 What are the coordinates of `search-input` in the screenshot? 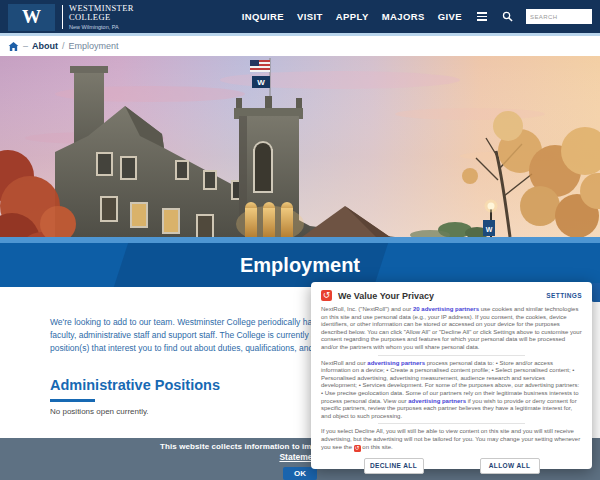 It's located at (559, 16).